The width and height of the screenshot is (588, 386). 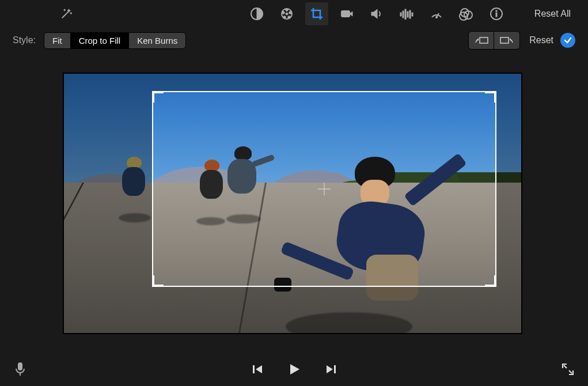 What do you see at coordinates (58, 40) in the screenshot?
I see `style-option-fit: Fit` at bounding box center [58, 40].